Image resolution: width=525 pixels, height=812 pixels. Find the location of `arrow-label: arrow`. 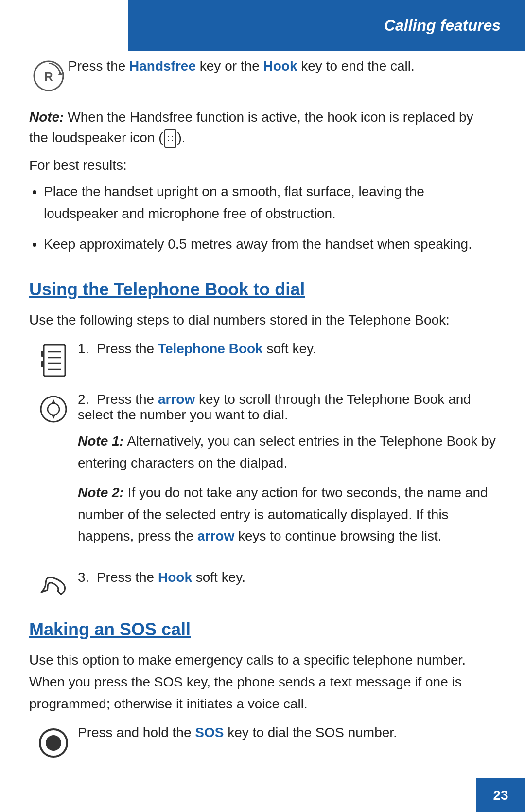

arrow-label: arrow is located at coordinates (176, 399).